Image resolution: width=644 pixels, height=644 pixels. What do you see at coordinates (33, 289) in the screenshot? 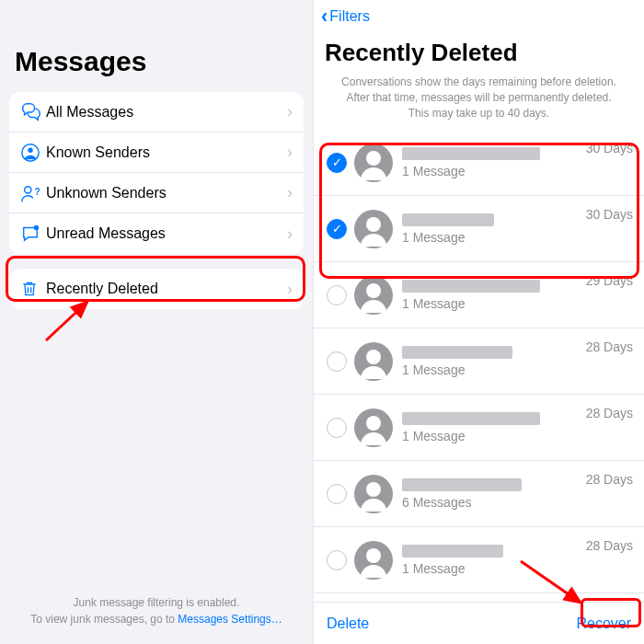
I see `trash-icon` at bounding box center [33, 289].